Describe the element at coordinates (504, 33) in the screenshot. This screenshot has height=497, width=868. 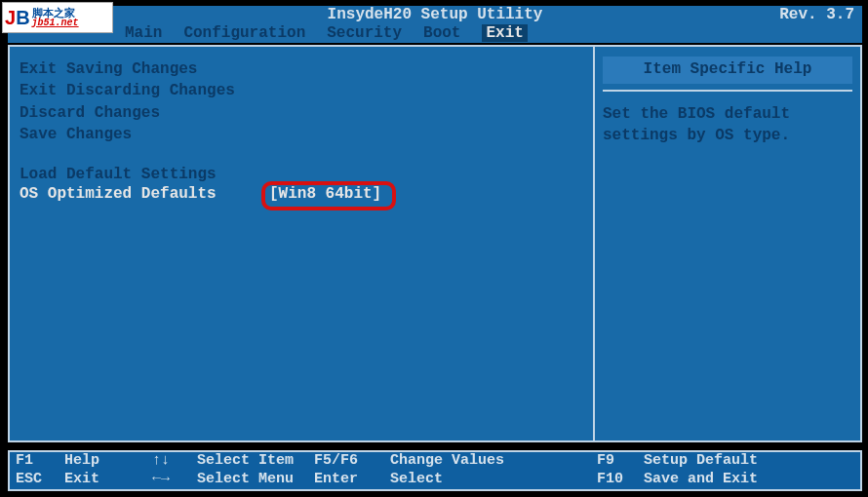
I see `tab-exit: Exit` at that location.